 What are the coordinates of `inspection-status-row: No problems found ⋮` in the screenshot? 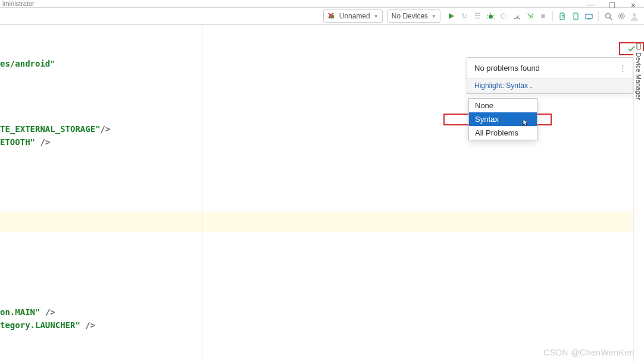 It's located at (550, 68).